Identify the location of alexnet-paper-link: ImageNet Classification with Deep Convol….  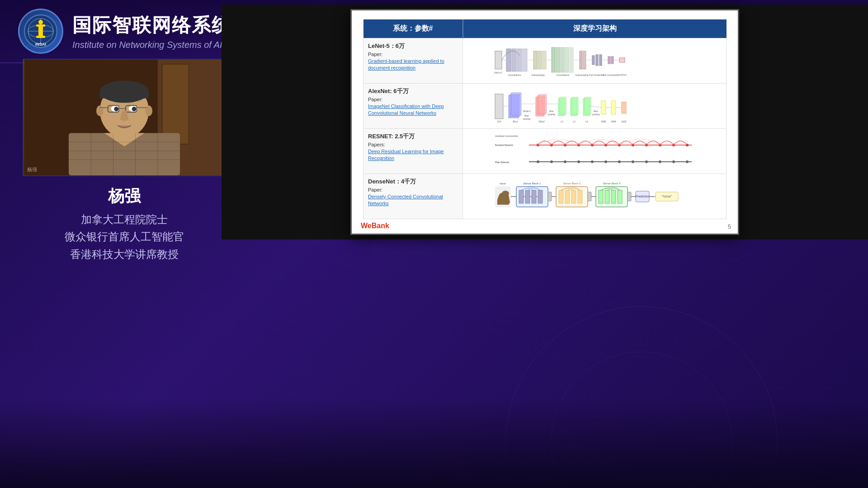
(413, 110).